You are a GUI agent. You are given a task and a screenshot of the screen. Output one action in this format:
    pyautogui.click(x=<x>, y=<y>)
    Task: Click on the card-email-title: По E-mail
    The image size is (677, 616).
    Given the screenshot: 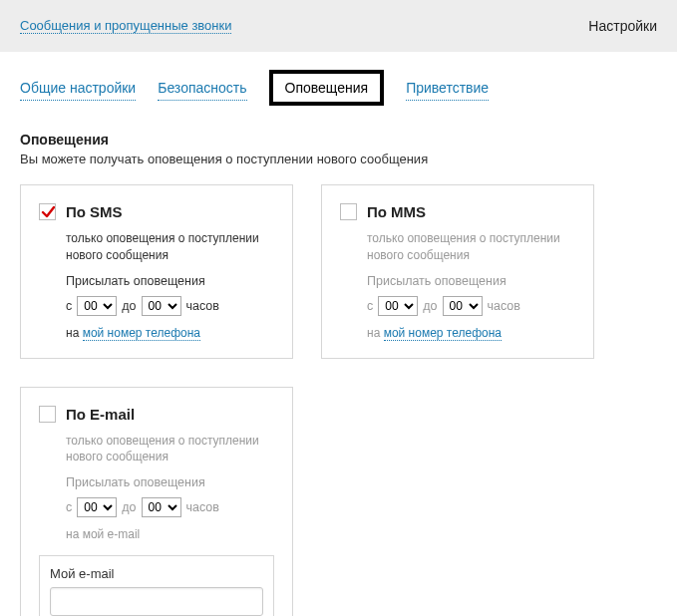 What is the action you would take?
    pyautogui.click(x=100, y=415)
    